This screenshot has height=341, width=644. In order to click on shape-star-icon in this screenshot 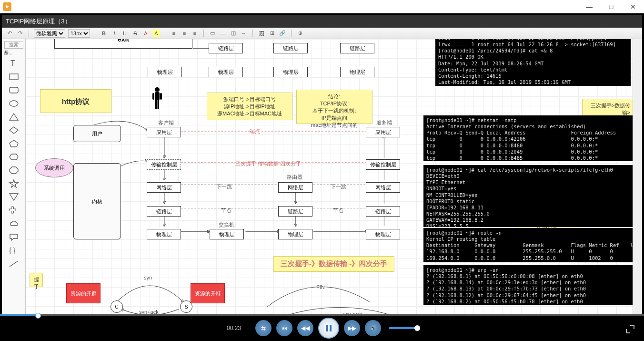, I will do `click(14, 184)`.